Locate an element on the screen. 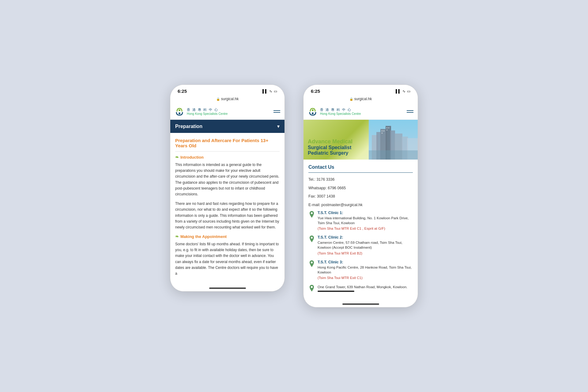 The image size is (588, 392). right-home-indicator is located at coordinates (361, 304).